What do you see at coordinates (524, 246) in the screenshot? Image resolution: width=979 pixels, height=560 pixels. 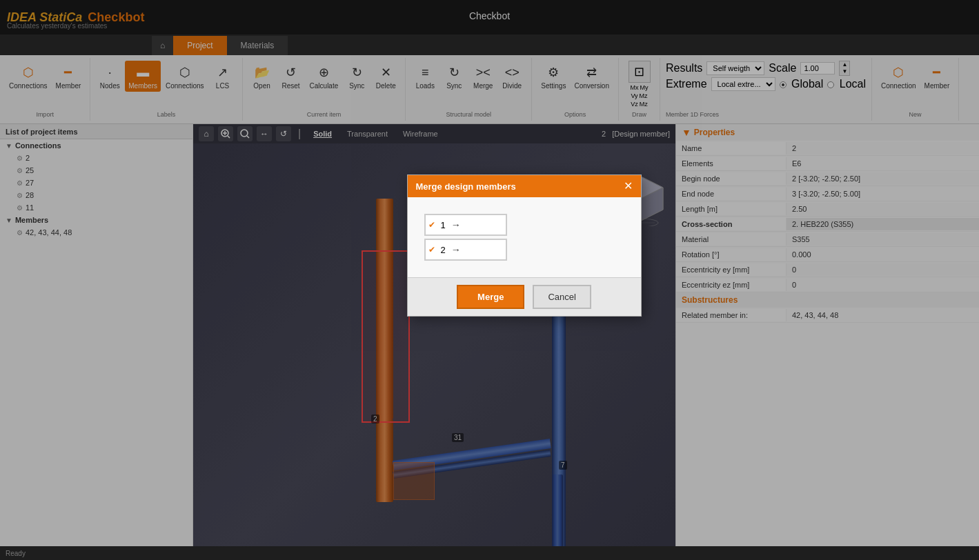 I see `merge-dialog: Merge design members ✕ ✔ 1 → ✔ 2 → Merge…` at bounding box center [524, 246].